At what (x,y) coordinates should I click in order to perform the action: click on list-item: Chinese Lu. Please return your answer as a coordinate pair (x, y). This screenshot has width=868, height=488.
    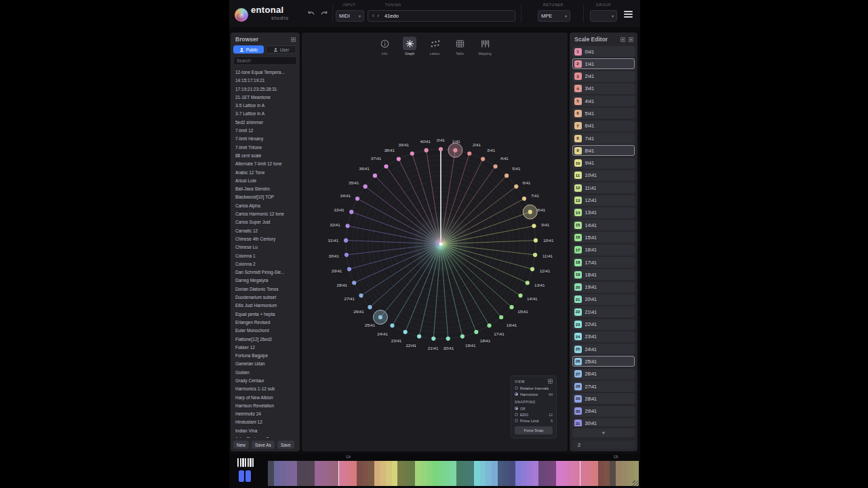
    Looking at the image, I should click on (264, 247).